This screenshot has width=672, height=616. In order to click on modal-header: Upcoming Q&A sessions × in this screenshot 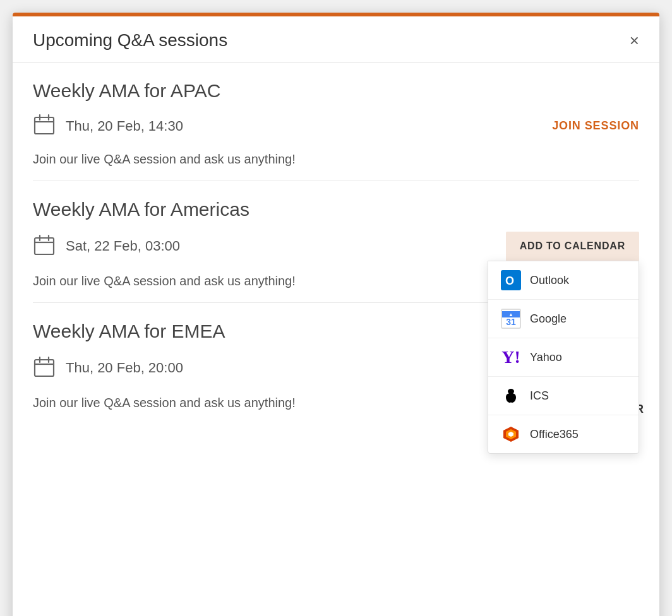, I will do `click(336, 39)`.